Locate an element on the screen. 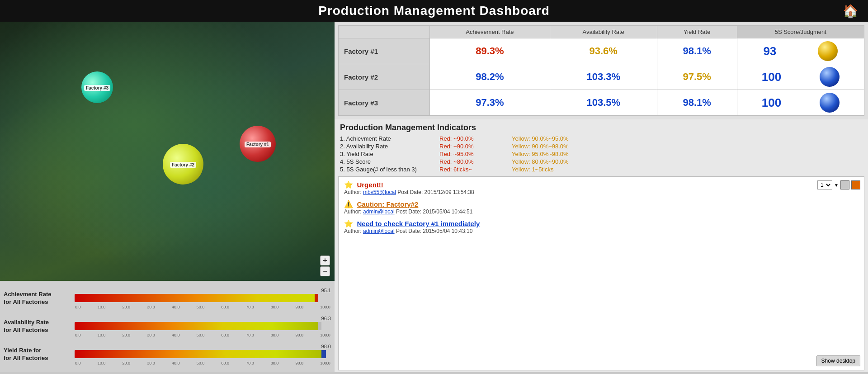 The image size is (868, 374). factory-2-label: Factory #2 is located at coordinates (183, 165).